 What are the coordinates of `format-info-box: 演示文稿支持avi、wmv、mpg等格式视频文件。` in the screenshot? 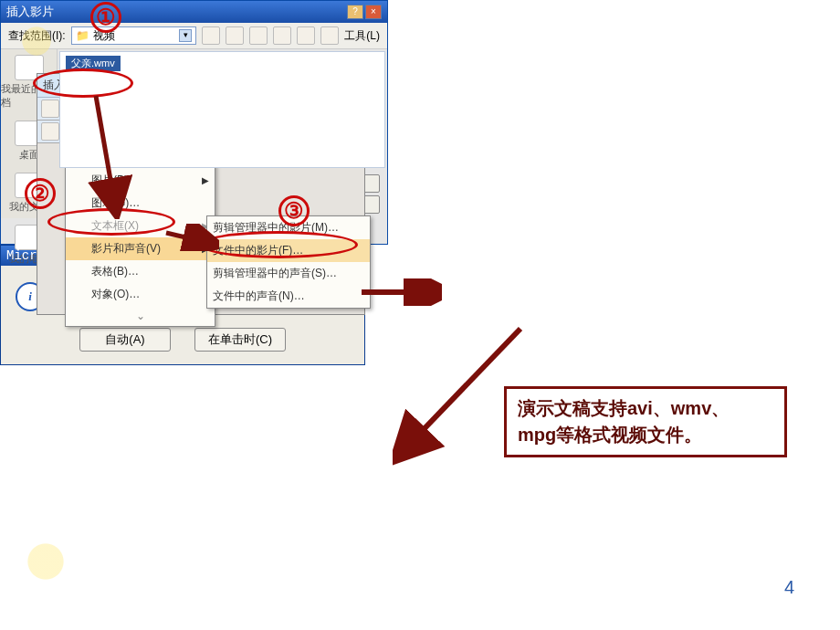 It's located at (646, 422).